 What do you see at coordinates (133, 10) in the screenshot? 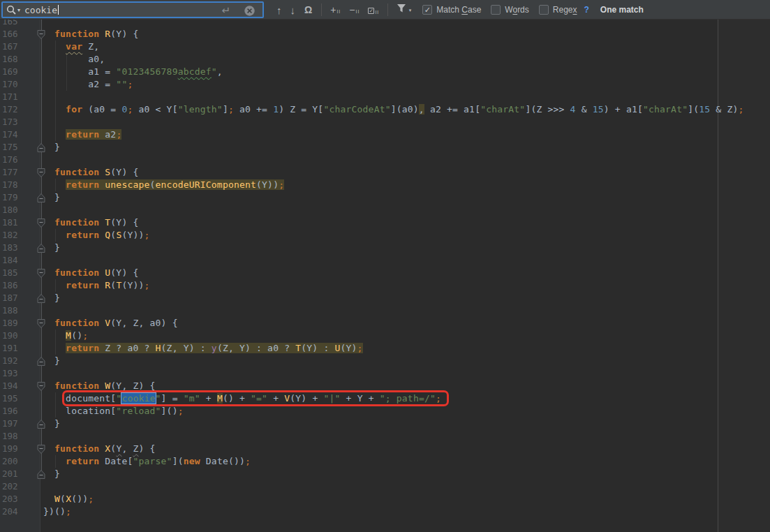
I see `search-field: ▾ cookie ↵` at bounding box center [133, 10].